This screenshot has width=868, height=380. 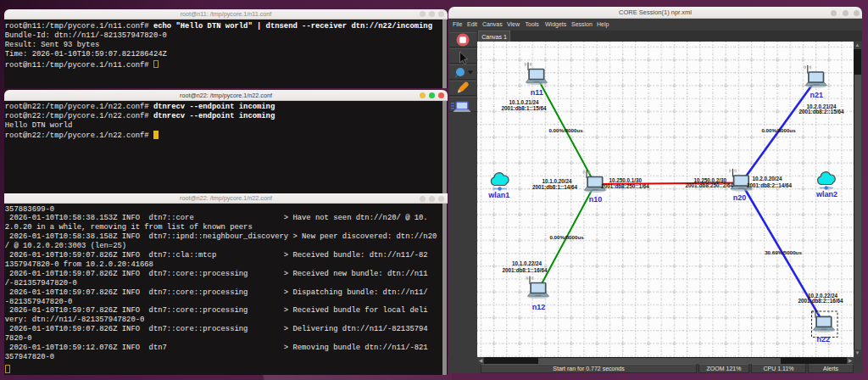 I want to click on svg-text: 10.1.0.20/24, so click(x=557, y=182).